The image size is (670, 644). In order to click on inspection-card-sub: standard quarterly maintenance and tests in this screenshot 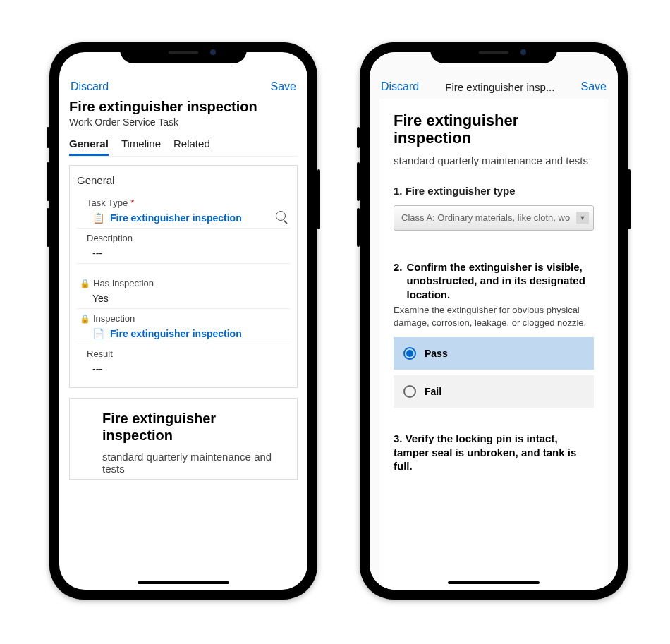, I will do `click(196, 463)`.